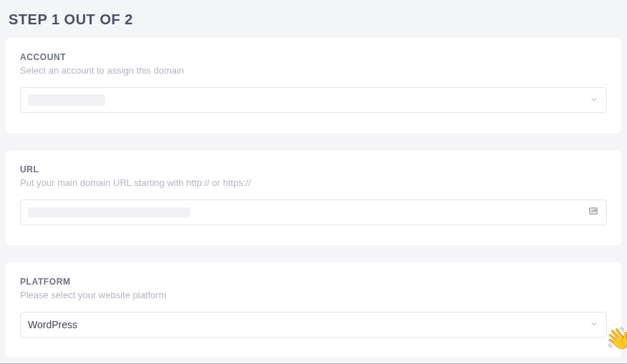 The height and width of the screenshot is (364, 627). What do you see at coordinates (314, 295) in the screenshot?
I see `platform-desc: Please select your website platform` at bounding box center [314, 295].